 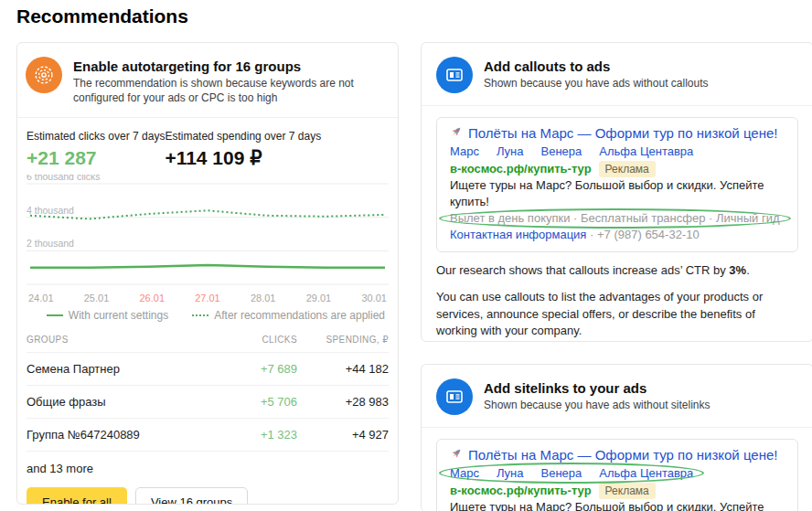 I want to click on card-subtitle: The recommendation is shown because keyw…, so click(x=230, y=91).